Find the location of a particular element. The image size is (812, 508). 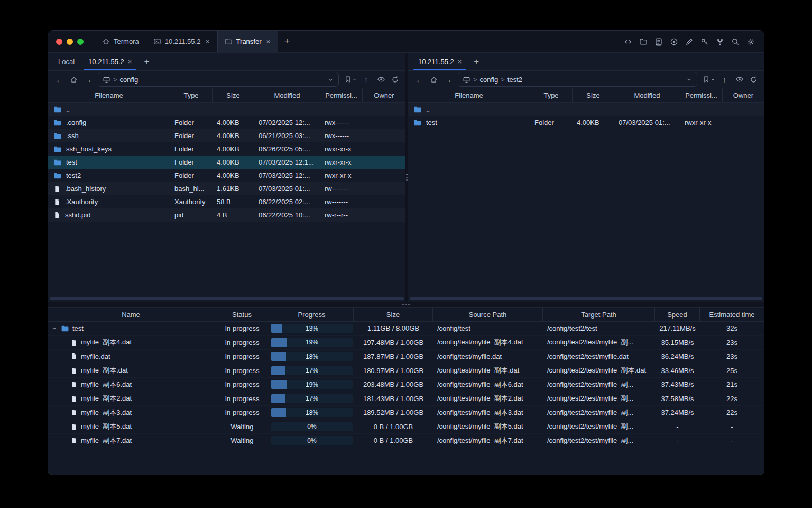

transfer-row-myfile-dat: myfile_副本.datIn progress17%180.97MB / 1.… is located at coordinates (406, 371).